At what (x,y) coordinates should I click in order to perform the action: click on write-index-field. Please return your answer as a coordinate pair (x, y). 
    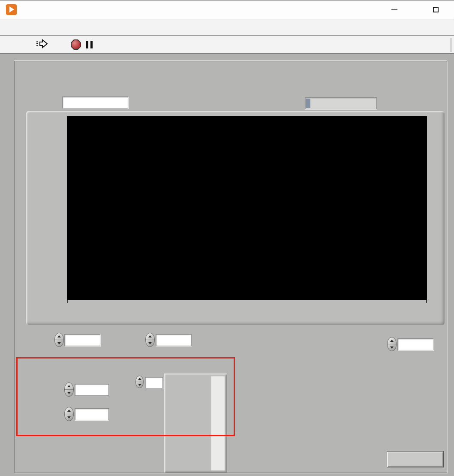
    Looking at the image, I should click on (92, 390).